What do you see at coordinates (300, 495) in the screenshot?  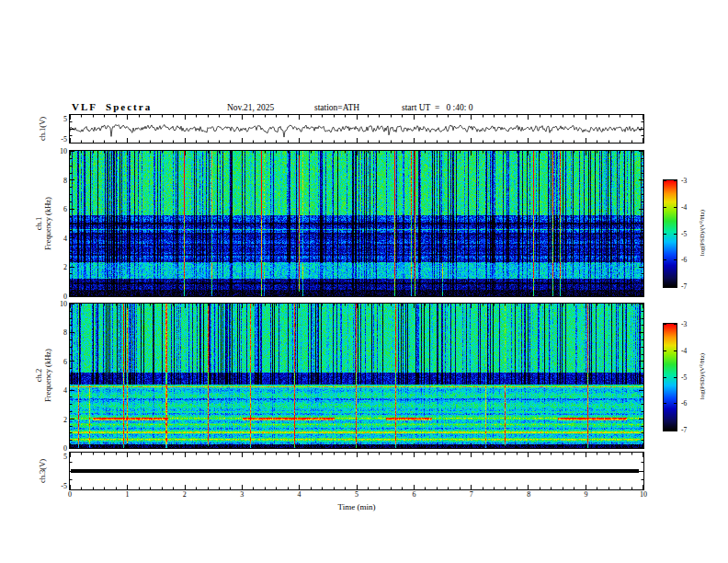 I see `x-tick-label: 4` at bounding box center [300, 495].